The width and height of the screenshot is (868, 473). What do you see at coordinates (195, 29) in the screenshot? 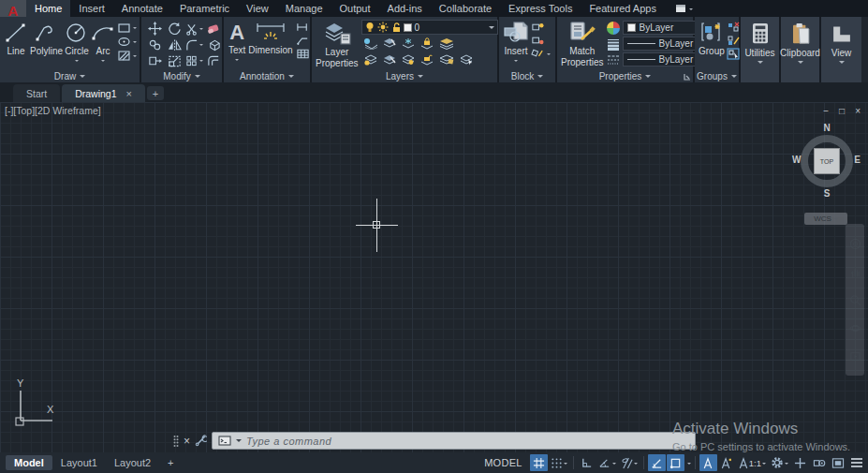
I see `trim-tool` at bounding box center [195, 29].